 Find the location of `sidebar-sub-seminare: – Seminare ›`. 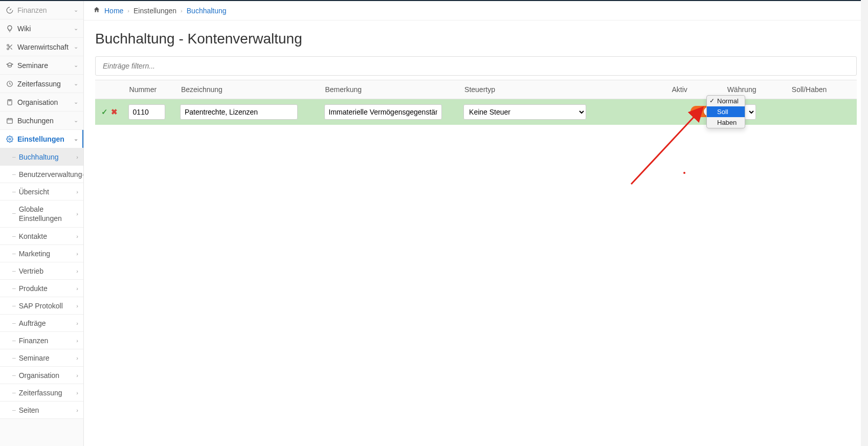

sidebar-sub-seminare: – Seminare › is located at coordinates (42, 358).